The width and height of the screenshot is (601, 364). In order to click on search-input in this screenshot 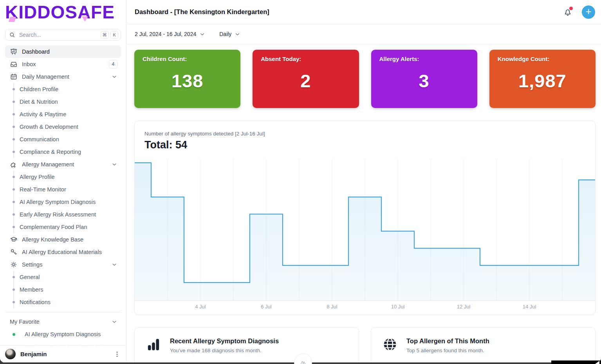, I will do `click(59, 35)`.